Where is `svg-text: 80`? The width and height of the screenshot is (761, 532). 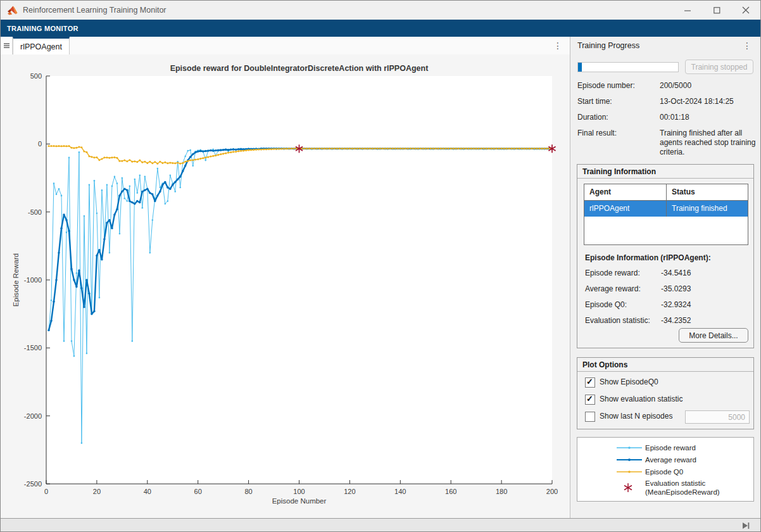
svg-text: 80 is located at coordinates (248, 491).